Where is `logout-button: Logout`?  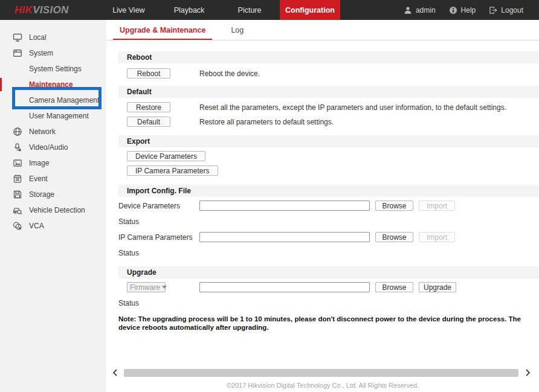 logout-button: Logout is located at coordinates (506, 10).